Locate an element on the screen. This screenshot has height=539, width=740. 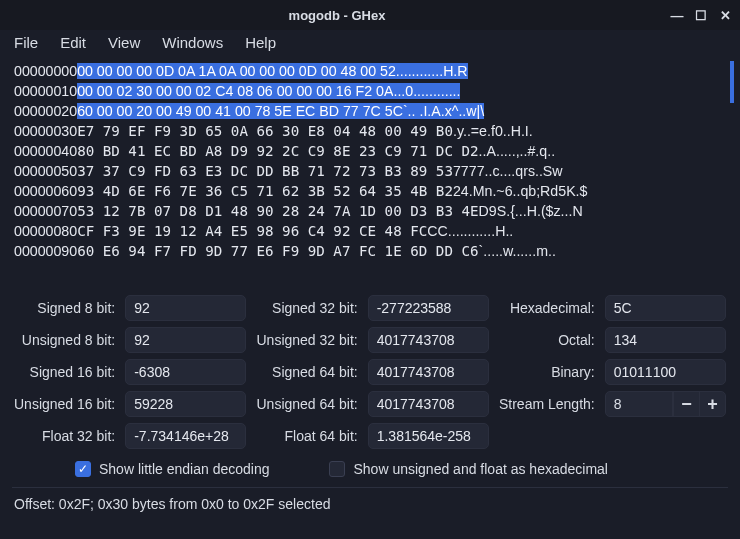
stream-length-control: 8 − + is located at coordinates (666, 404).